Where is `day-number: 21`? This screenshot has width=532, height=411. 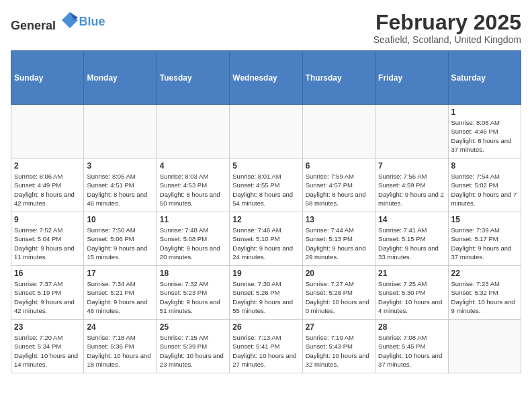 day-number: 21 is located at coordinates (411, 273).